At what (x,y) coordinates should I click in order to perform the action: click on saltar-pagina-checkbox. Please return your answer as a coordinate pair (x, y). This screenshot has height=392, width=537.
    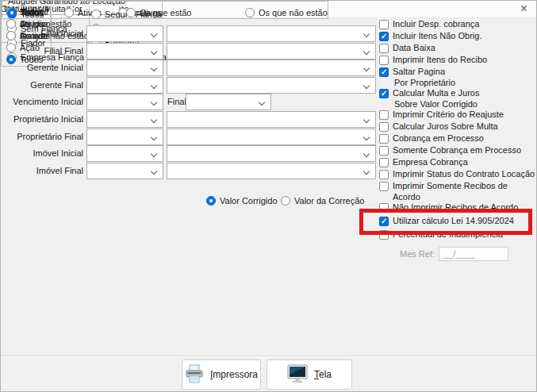
    Looking at the image, I should click on (384, 72).